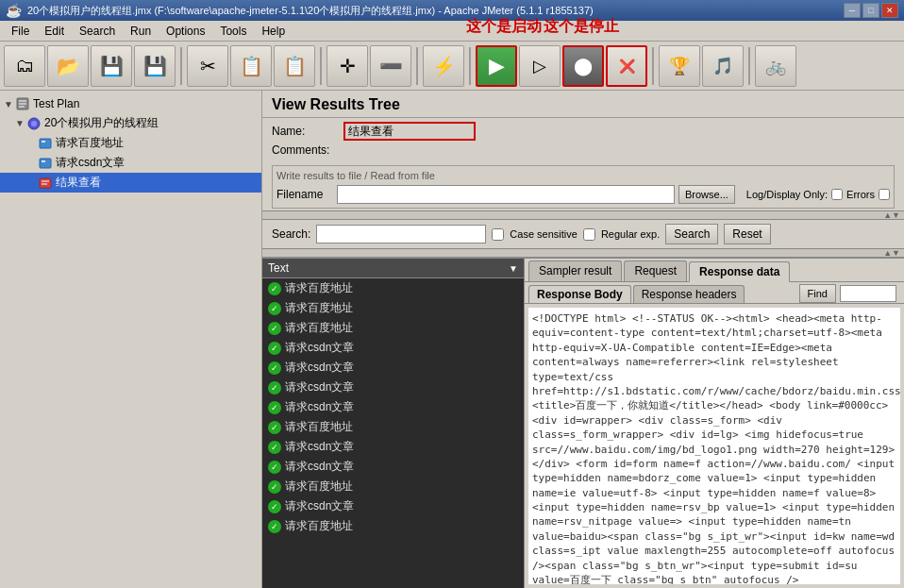 This screenshot has width=904, height=588. What do you see at coordinates (581, 26) in the screenshot?
I see `stop-annotation: 这个是停止` at bounding box center [581, 26].